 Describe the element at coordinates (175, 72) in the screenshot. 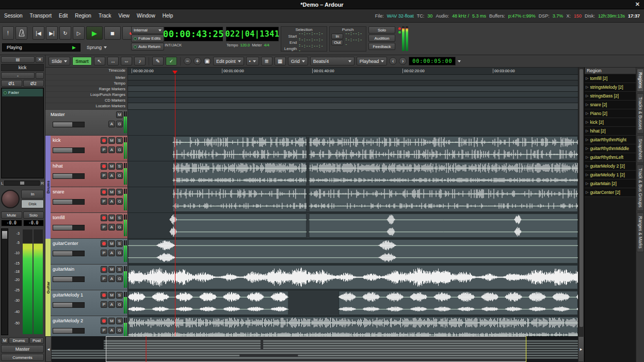

I see `playhead-marker-icon` at that location.